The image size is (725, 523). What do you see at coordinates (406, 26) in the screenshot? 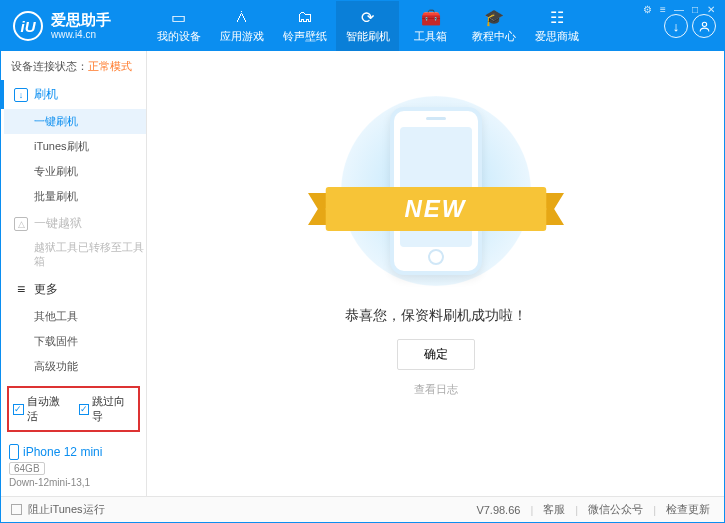
I see `main-nav: ▭ 我的设备 ⩑ 应用游戏 🗂 铃声壁纸 ⟳ 智能刷机 🧰 工具箱 🎓 教程中` at bounding box center [406, 26].